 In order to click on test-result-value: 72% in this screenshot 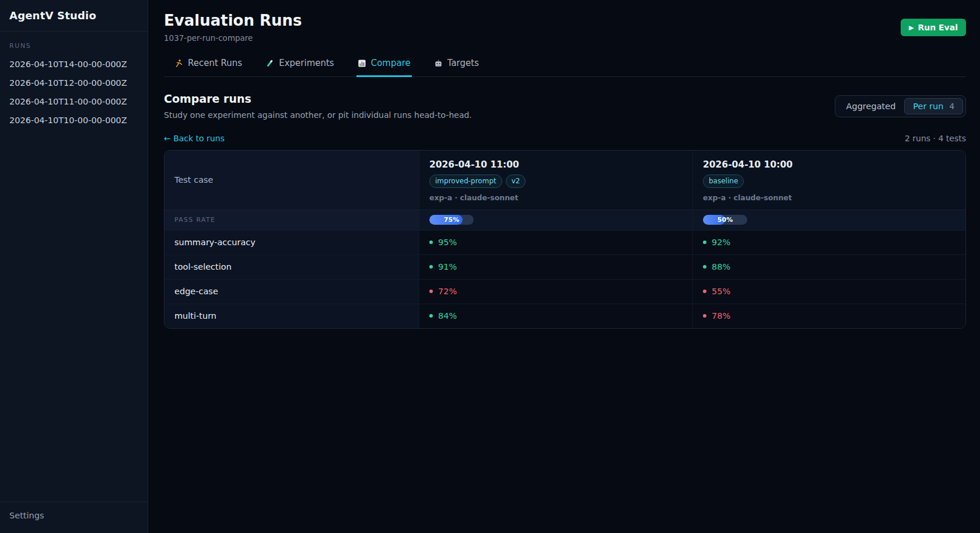, I will do `click(447, 291)`.